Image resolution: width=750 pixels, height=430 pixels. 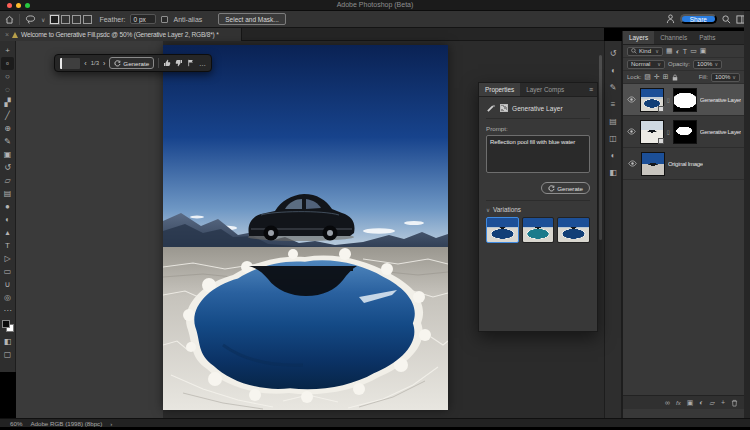 I want to click on canvas-scrollbar, so click(x=600, y=148).